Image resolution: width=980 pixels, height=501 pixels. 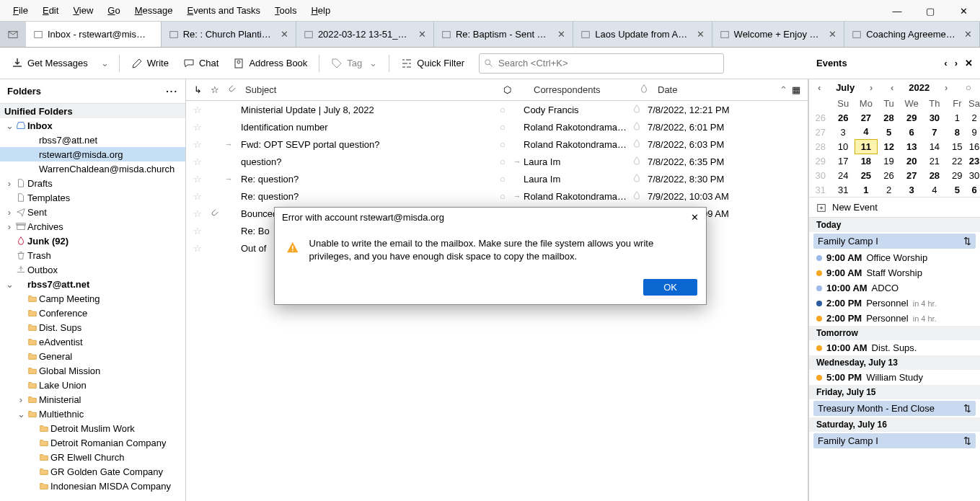 I want to click on error-dialog: Error with account rstewart@misda.org ✕ …, so click(x=490, y=256).